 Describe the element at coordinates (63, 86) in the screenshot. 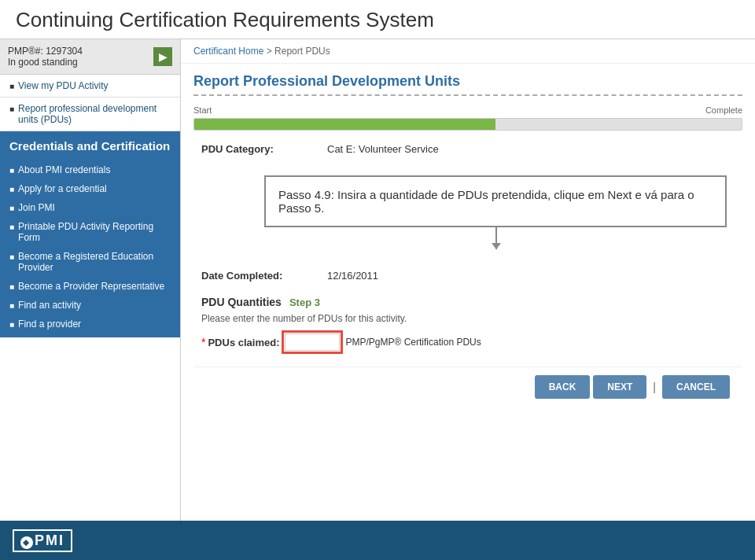

I see `sidebar-item-label: View my PDU Activity` at that location.